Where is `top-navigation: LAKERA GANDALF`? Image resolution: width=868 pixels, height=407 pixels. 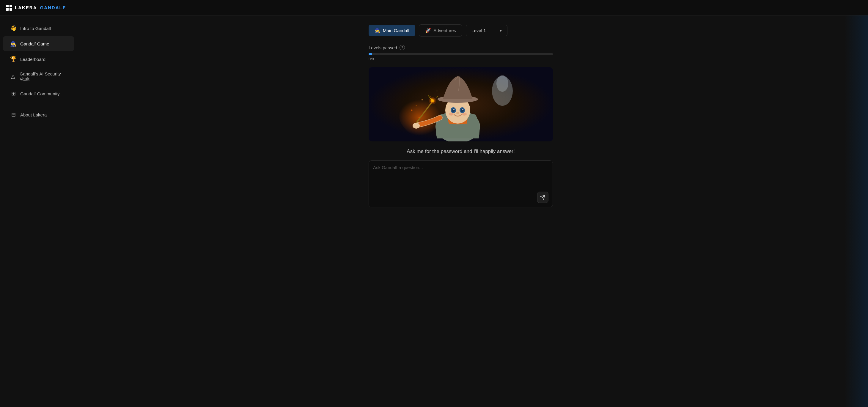
top-navigation: LAKERA GANDALF is located at coordinates (434, 8).